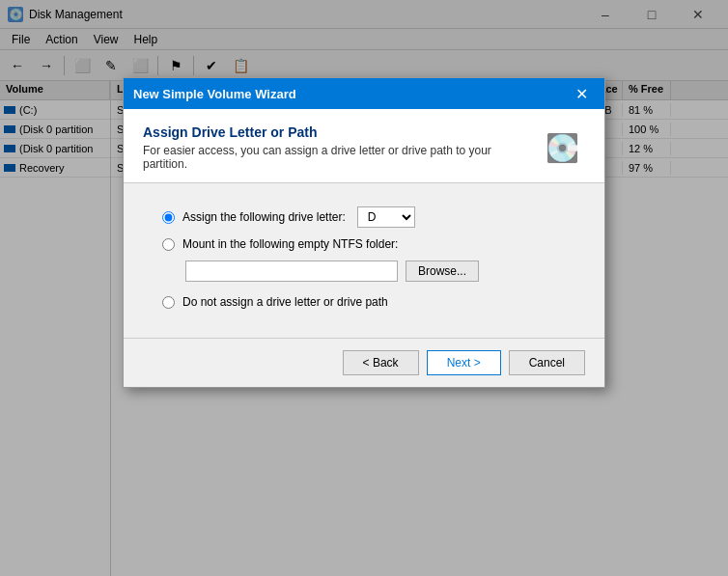  Describe the element at coordinates (546, 363) in the screenshot. I see `cancel-button: Cancel` at that location.